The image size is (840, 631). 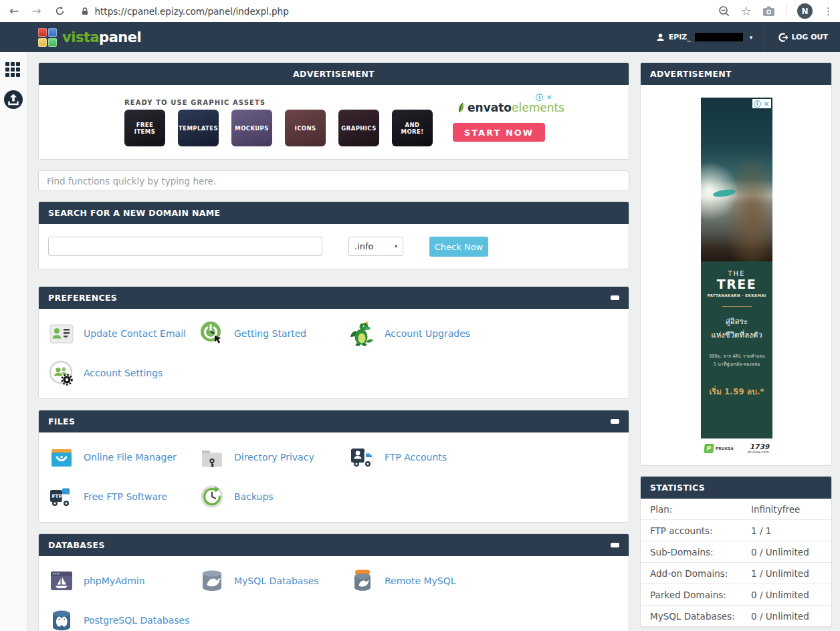 I want to click on link-getting-started: Getting Started, so click(x=274, y=334).